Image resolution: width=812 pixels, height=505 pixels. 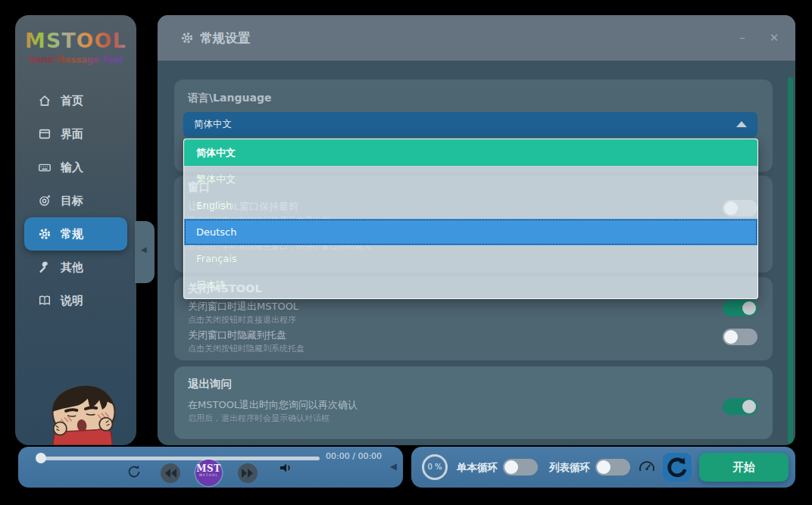 What do you see at coordinates (84, 409) in the screenshot?
I see `mascot-shinchan-image` at bounding box center [84, 409].